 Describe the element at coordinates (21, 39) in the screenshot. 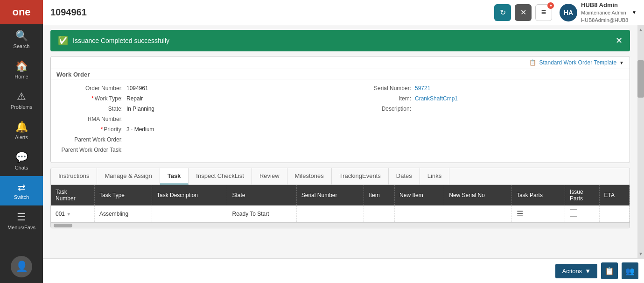

I see `sidebar-item-search: 🔍 Search` at that location.